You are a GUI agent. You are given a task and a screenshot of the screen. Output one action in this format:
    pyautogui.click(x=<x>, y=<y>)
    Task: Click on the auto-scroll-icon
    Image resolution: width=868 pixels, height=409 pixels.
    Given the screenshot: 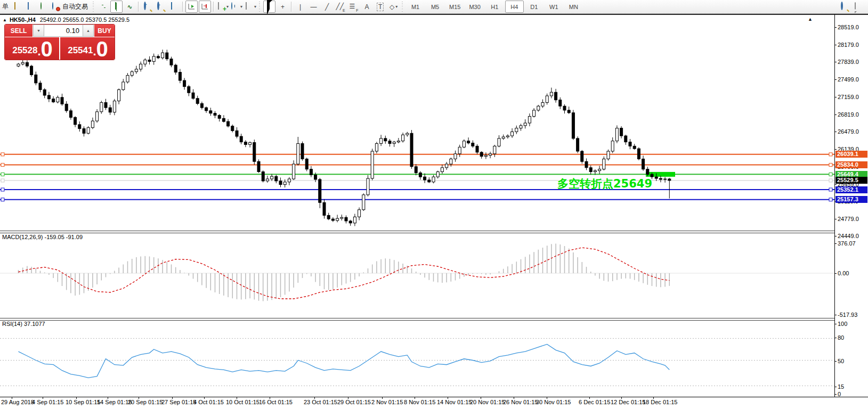 What is the action you would take?
    pyautogui.click(x=192, y=7)
    